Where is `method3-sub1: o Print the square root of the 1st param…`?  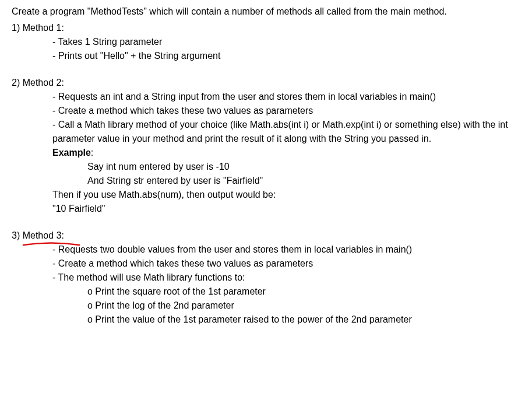 method3-sub1: o Print the square root of the 1st param… is located at coordinates (304, 292).